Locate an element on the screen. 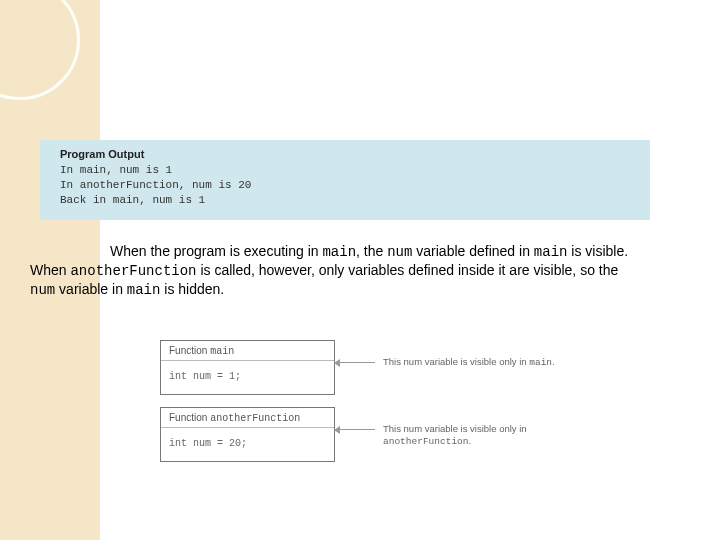  explanation-paragraph: When the program is executing in main, t… is located at coordinates (330, 271).